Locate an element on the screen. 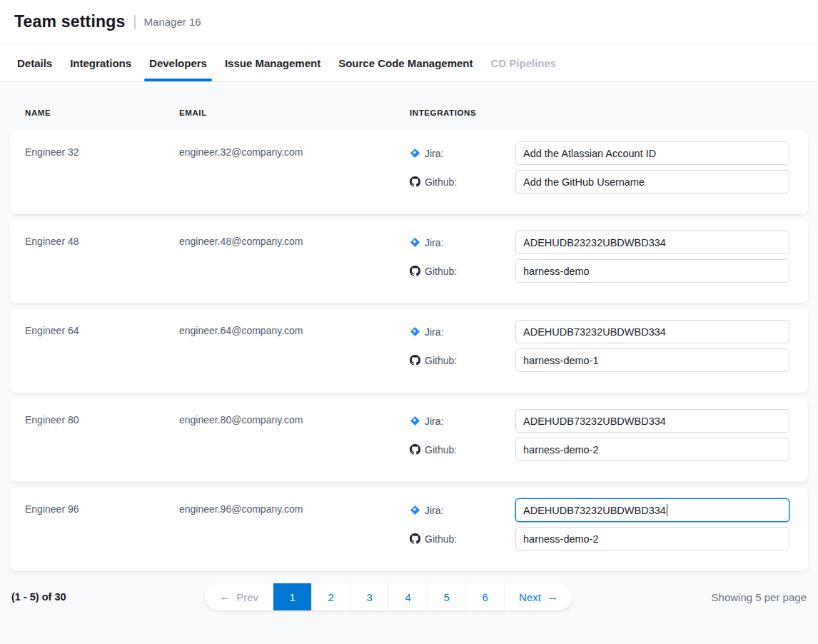 This screenshot has height=644, width=818. table-row: Engineer 96 engineer.96@company.com Jira… is located at coordinates (409, 530).